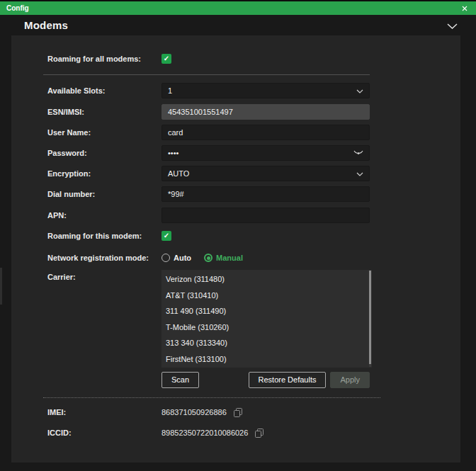 The image size is (476, 471). I want to click on user-name-field: card, so click(266, 132).